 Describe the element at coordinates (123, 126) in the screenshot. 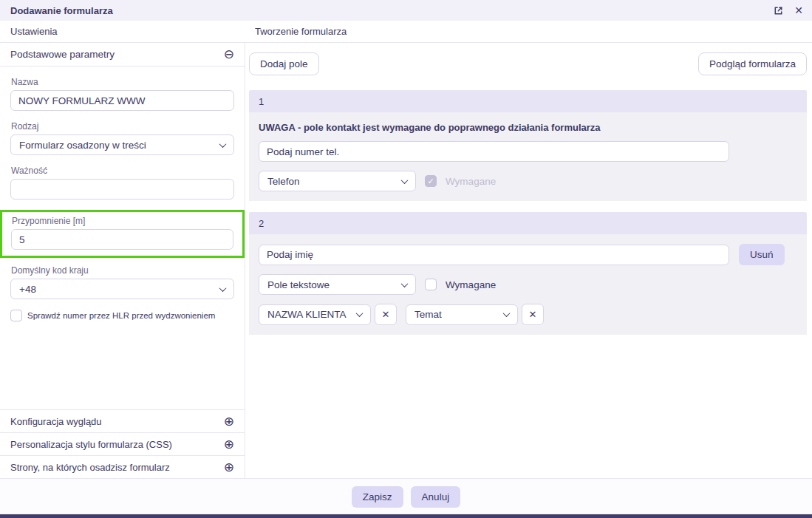

I see `rodzaj-label: Rodzaj` at that location.